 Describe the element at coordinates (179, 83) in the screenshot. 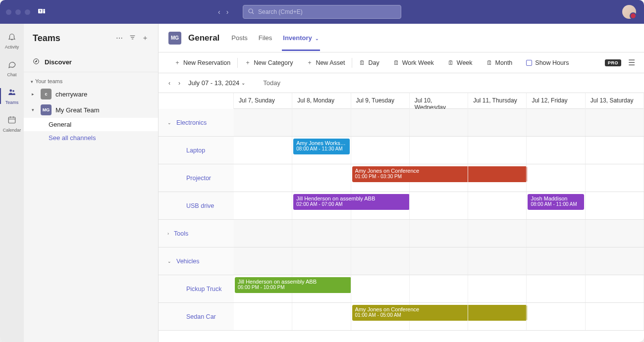

I see `next-week-icon: ›` at that location.